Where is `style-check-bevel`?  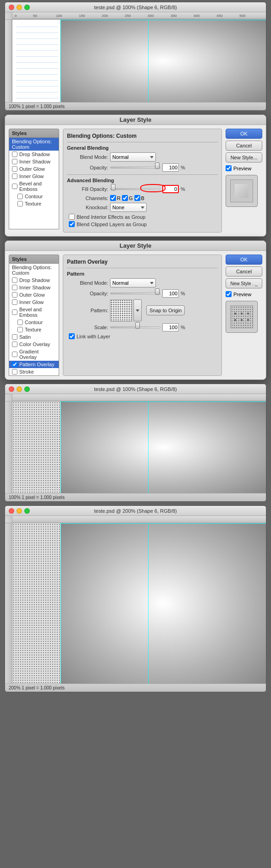 style-check-bevel is located at coordinates (15, 186).